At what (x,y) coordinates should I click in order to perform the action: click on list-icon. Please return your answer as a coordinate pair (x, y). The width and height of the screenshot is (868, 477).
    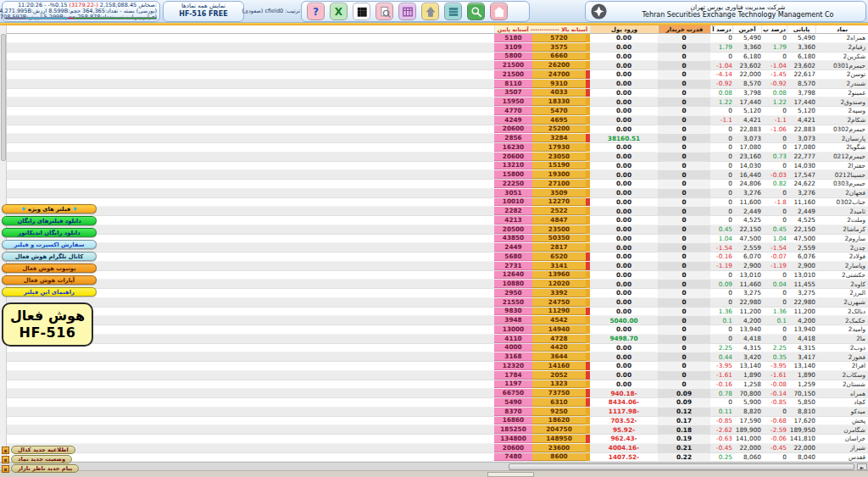
    Looking at the image, I should click on (453, 12).